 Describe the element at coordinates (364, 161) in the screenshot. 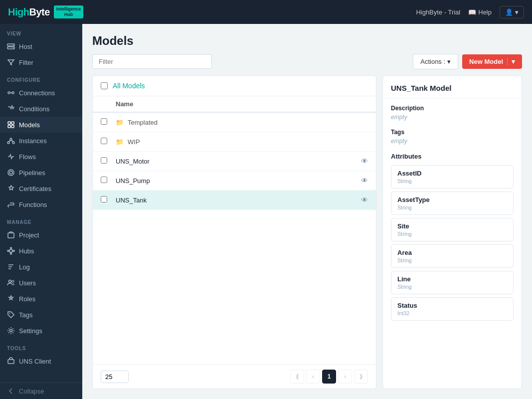

I see `row-actions: 👁` at that location.